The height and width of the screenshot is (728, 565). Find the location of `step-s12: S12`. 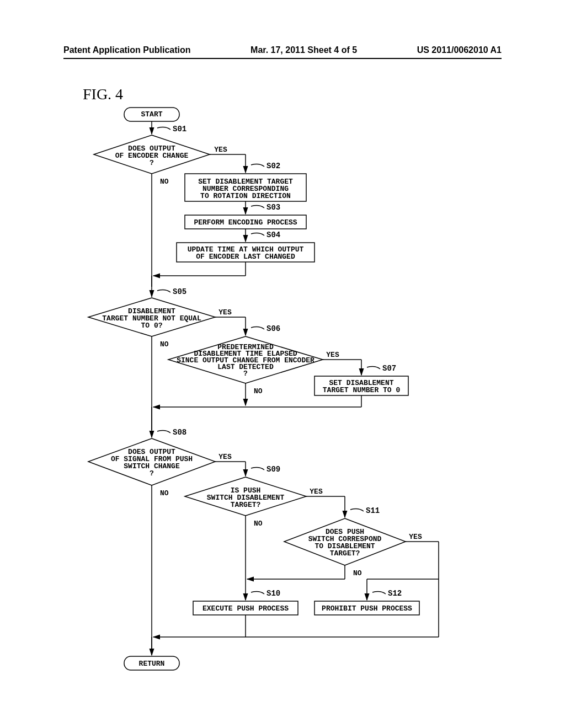

step-s12: S12 is located at coordinates (395, 593).